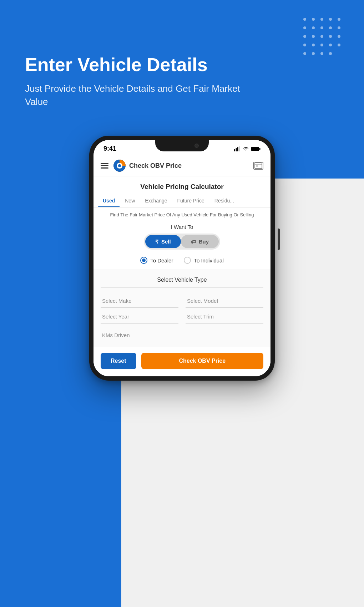  Describe the element at coordinates (202, 361) in the screenshot. I see `check-obv-button: Check OBV Price` at that location.